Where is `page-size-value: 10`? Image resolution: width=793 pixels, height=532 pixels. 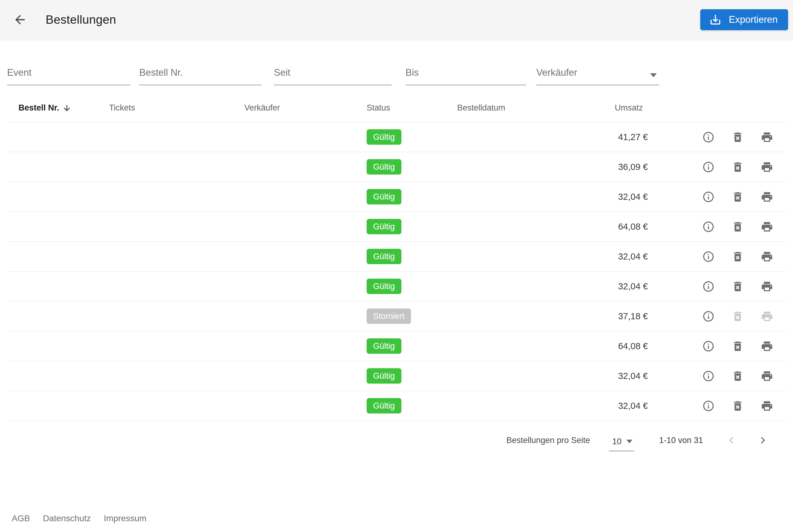 page-size-value: 10 is located at coordinates (617, 442).